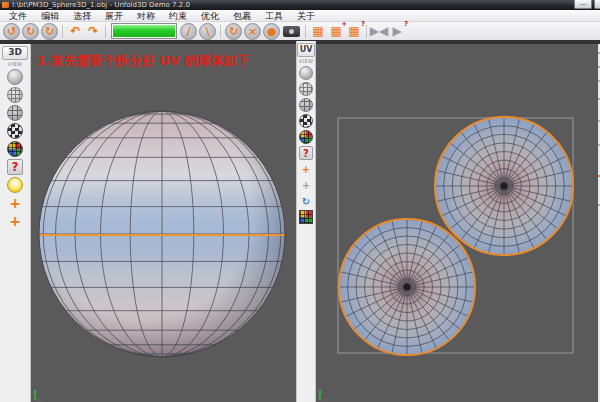 The width and height of the screenshot is (600, 402). Describe the element at coordinates (146, 16) in the screenshot. I see `menu-item-4: 对称` at that location.